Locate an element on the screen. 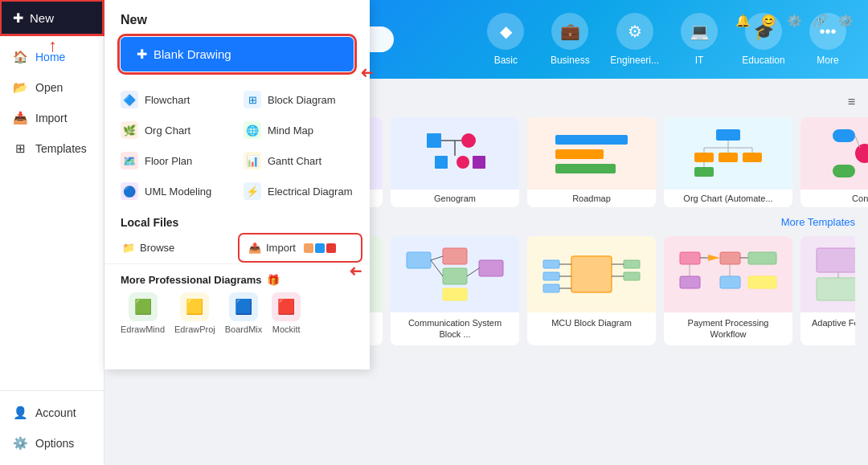 The width and height of the screenshot is (868, 465). category-engineering: ⚙ Engineeri... is located at coordinates (635, 39).